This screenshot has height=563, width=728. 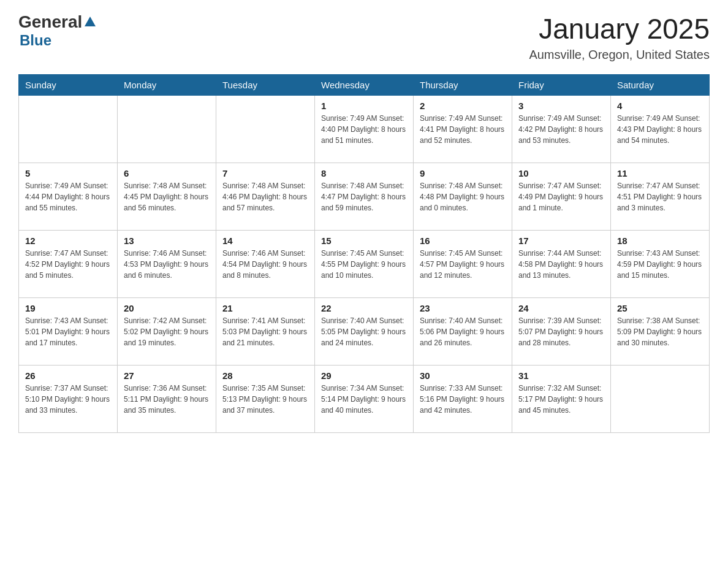 What do you see at coordinates (364, 399) in the screenshot?
I see `day-info: Sunrise: 7:34 AM Sunset: 5:14 PM Dayligh…` at bounding box center [364, 399].